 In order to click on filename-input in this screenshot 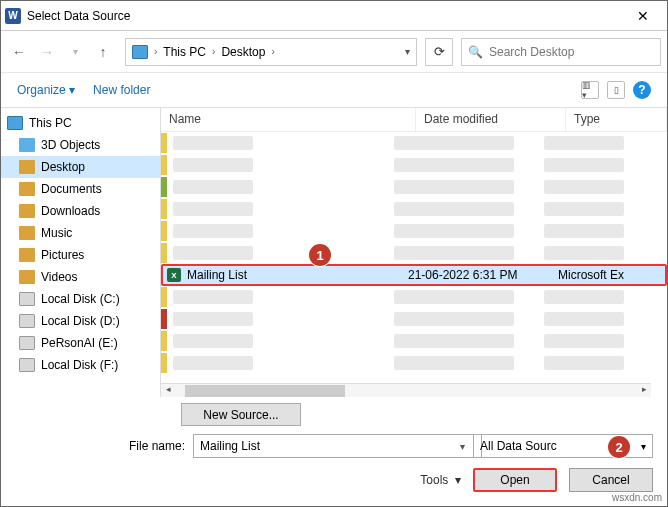, I will do `click(338, 446)`.